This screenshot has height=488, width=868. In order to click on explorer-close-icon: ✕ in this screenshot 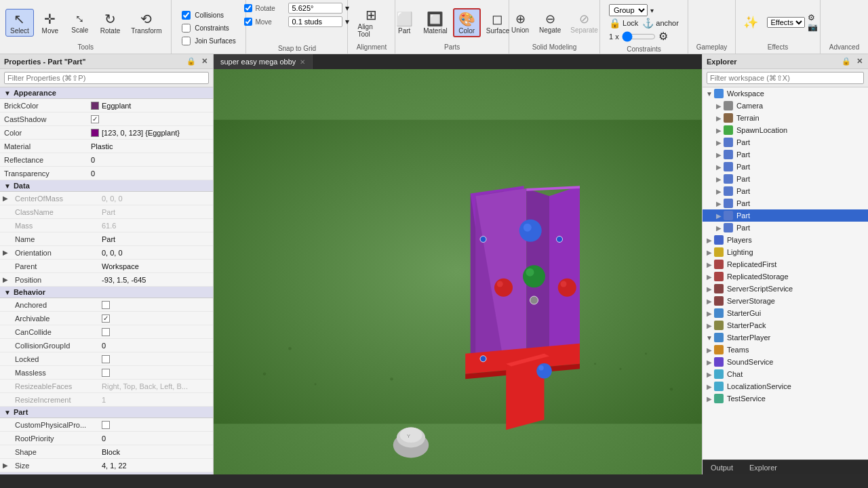, I will do `click(860, 61)`.